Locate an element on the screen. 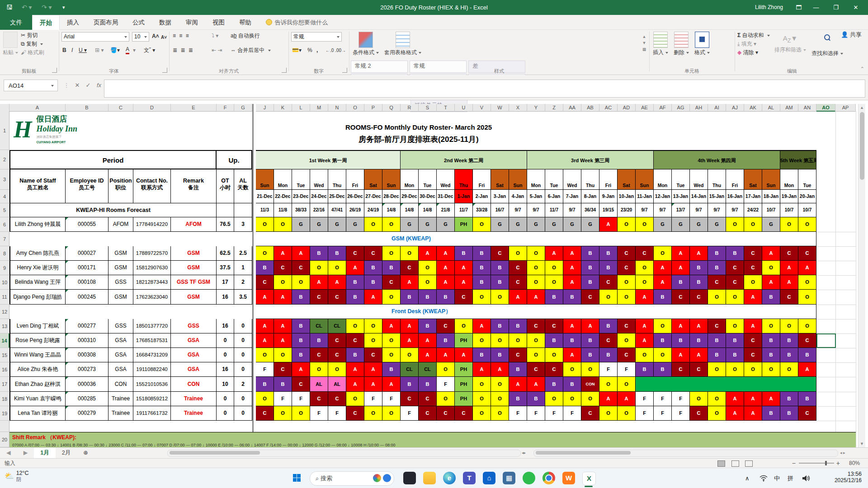 The image size is (868, 488). forecast-cell: 9/7 is located at coordinates (645, 211).